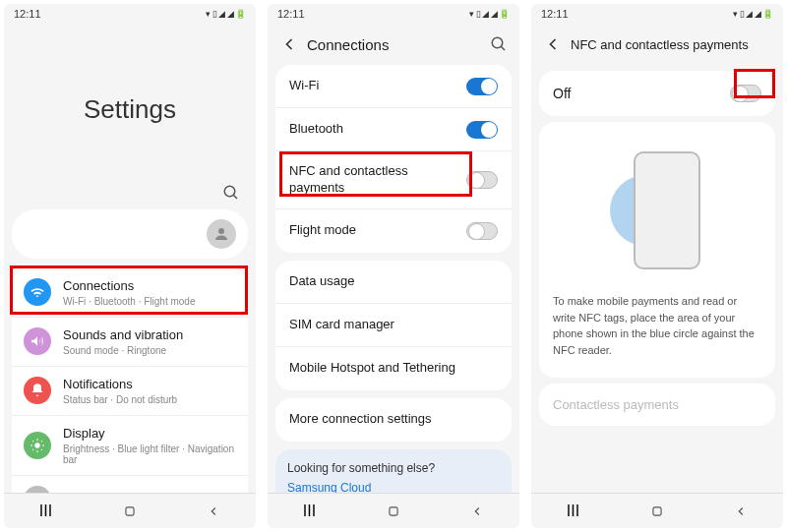 Image resolution: width=787 pixels, height=532 pixels. What do you see at coordinates (657, 210) in the screenshot?
I see `nfc-illustration` at bounding box center [657, 210].